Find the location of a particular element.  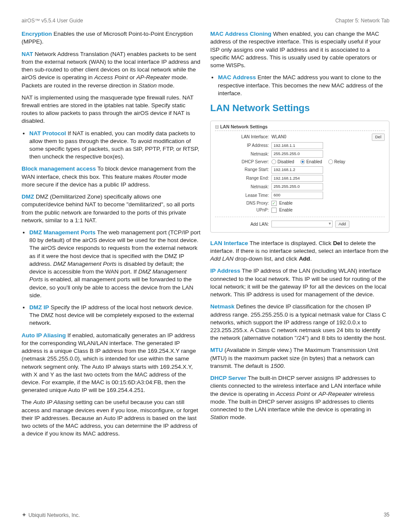

screenshot-title: LAN Network Settings is located at coordinates (300, 128).